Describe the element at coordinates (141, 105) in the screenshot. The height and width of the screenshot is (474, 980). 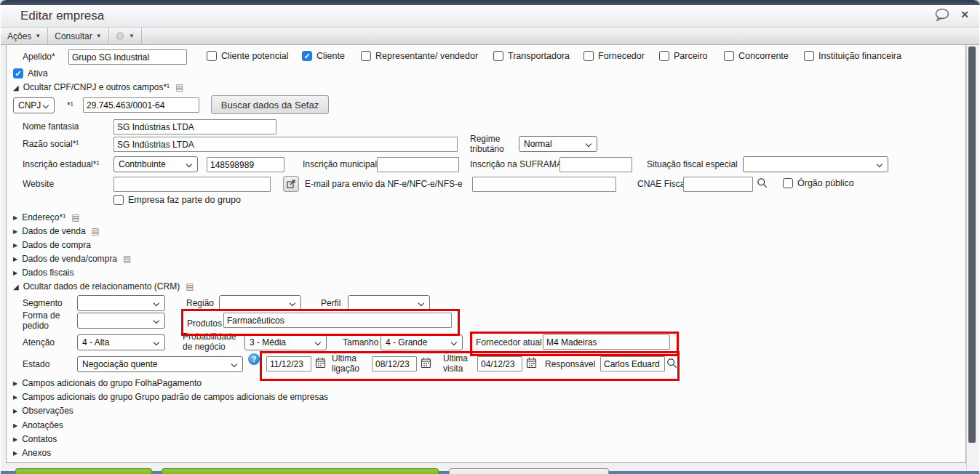
I see `cnpj-input` at that location.